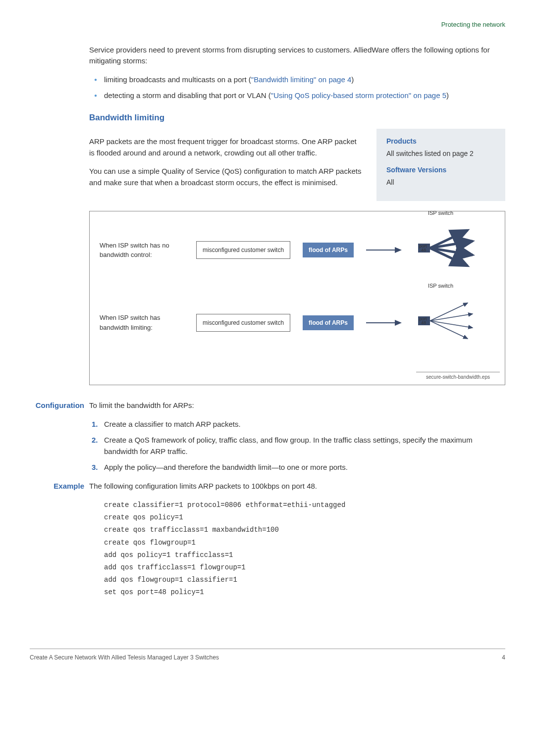 The height and width of the screenshot is (756, 535). Describe the element at coordinates (142, 323) in the screenshot. I see `diagram-row2-label: When ISP switch has bandwidth limiting:` at that location.